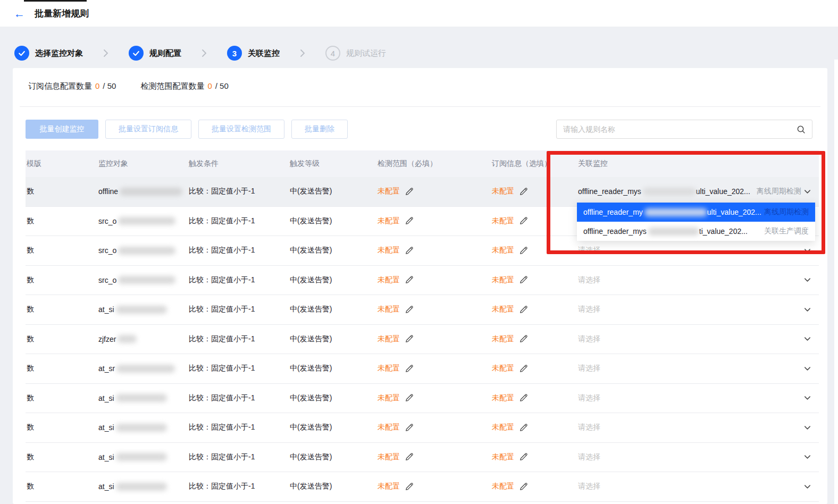 The width and height of the screenshot is (838, 504). Describe the element at coordinates (535, 164) in the screenshot. I see `col-subscribe: 订阅信息（选填）` at that location.